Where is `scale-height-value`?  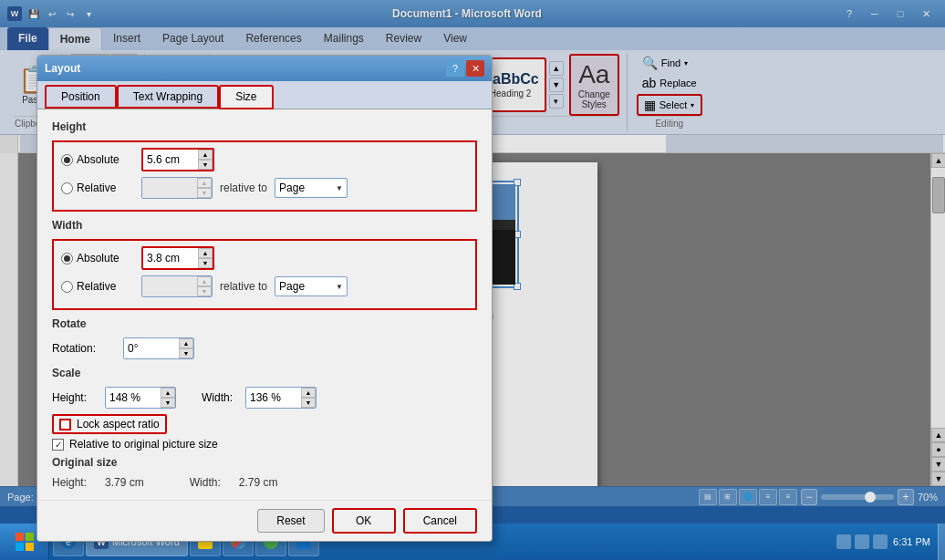 scale-height-value is located at coordinates (133, 398).